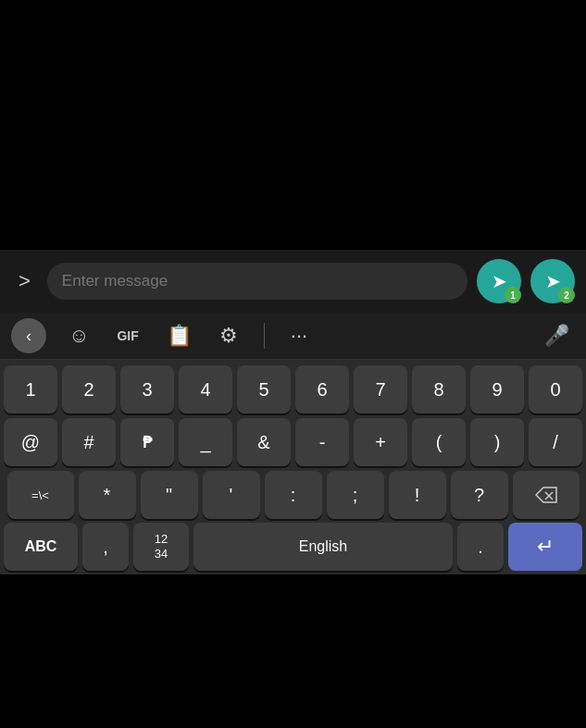  I want to click on message-input, so click(257, 281).